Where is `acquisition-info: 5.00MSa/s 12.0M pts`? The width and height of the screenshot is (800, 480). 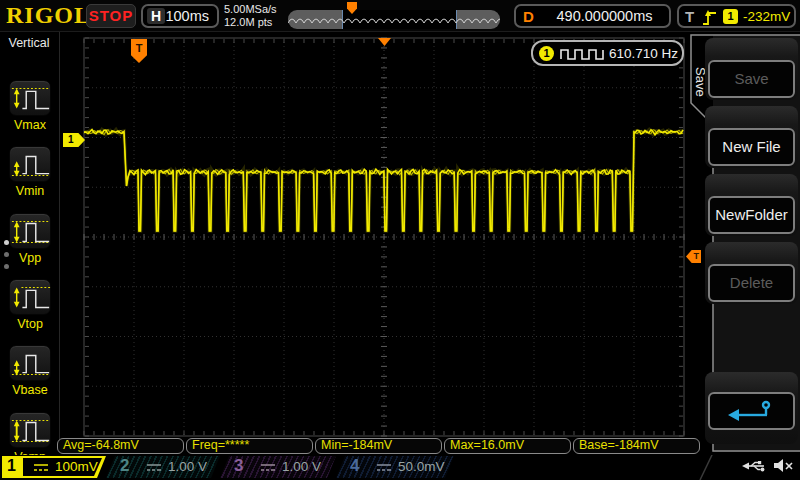
acquisition-info: 5.00MSa/s 12.0M pts is located at coordinates (250, 16).